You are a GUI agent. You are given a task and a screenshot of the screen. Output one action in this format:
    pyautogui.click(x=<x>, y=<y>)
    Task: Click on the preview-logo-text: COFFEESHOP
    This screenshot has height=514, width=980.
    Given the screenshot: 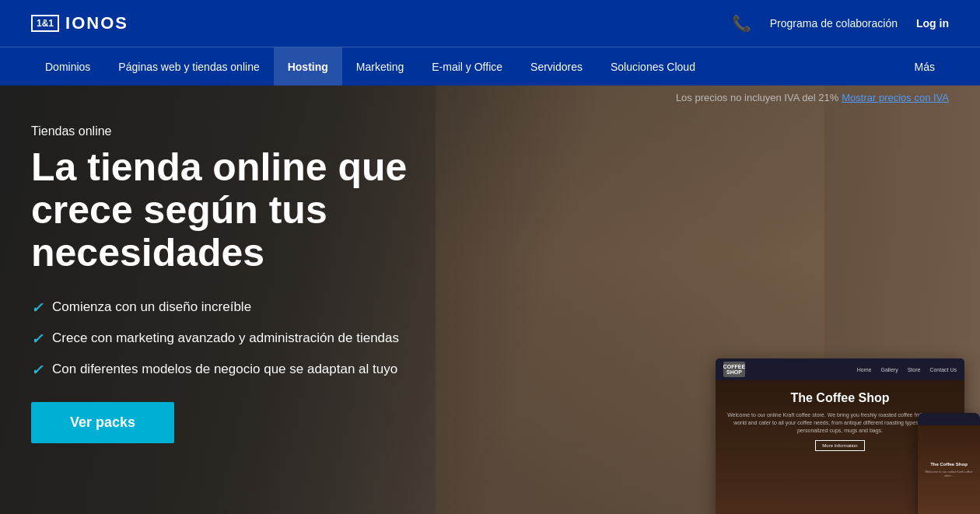 What is the action you would take?
    pyautogui.click(x=734, y=369)
    